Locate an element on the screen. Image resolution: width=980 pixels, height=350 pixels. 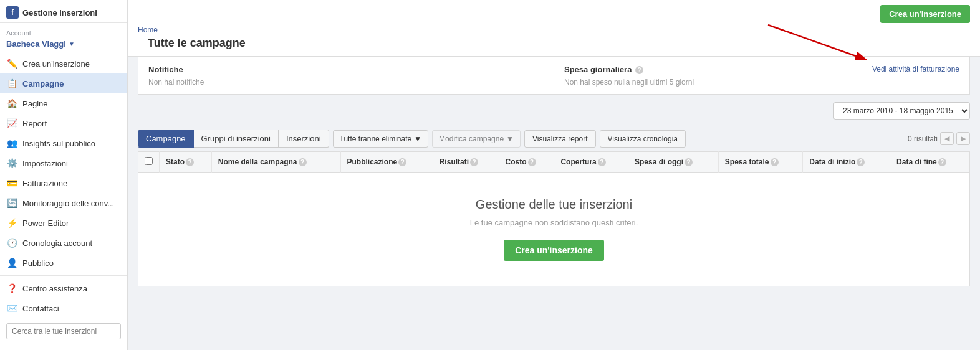
sidebar-header: f Gestione inserzioni is located at coordinates (64, 11).